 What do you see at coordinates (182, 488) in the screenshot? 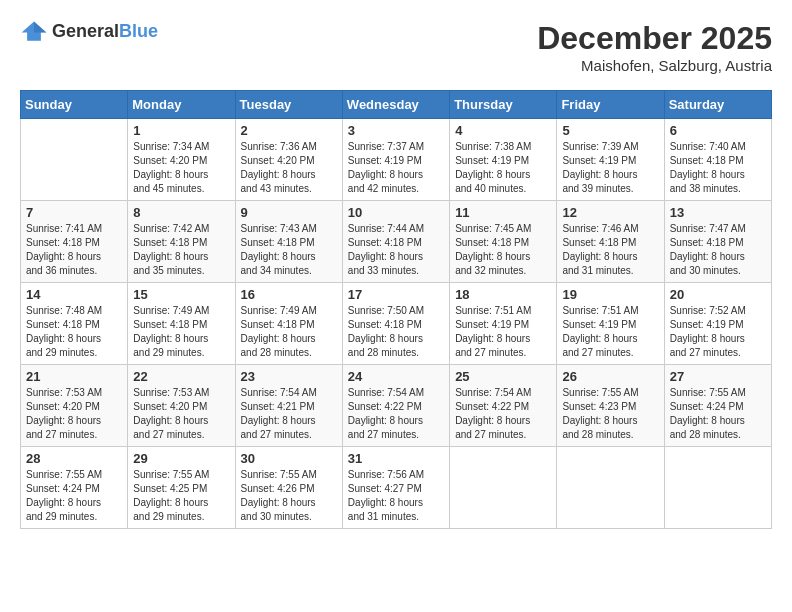
I see `calendar-cell: 29Sunrise: 7:55 AM Sunset: 4:25 PM Dayli…` at bounding box center [182, 488].